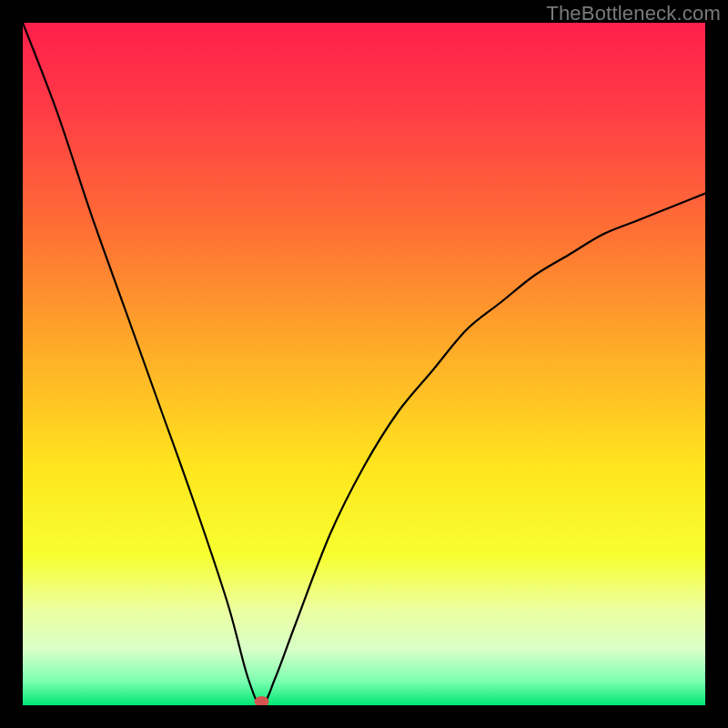  I want to click on watermark-text: TheBottleneck.com, so click(633, 14).